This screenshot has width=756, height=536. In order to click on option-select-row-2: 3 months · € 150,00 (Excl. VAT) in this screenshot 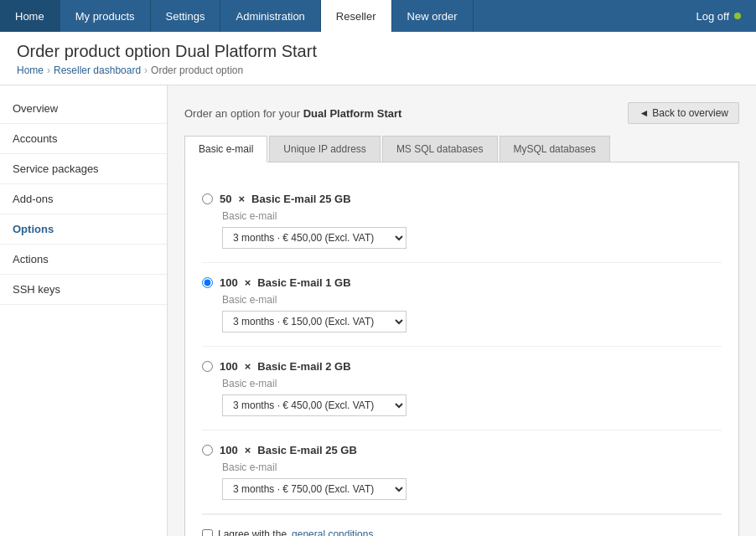, I will do `click(472, 322)`.